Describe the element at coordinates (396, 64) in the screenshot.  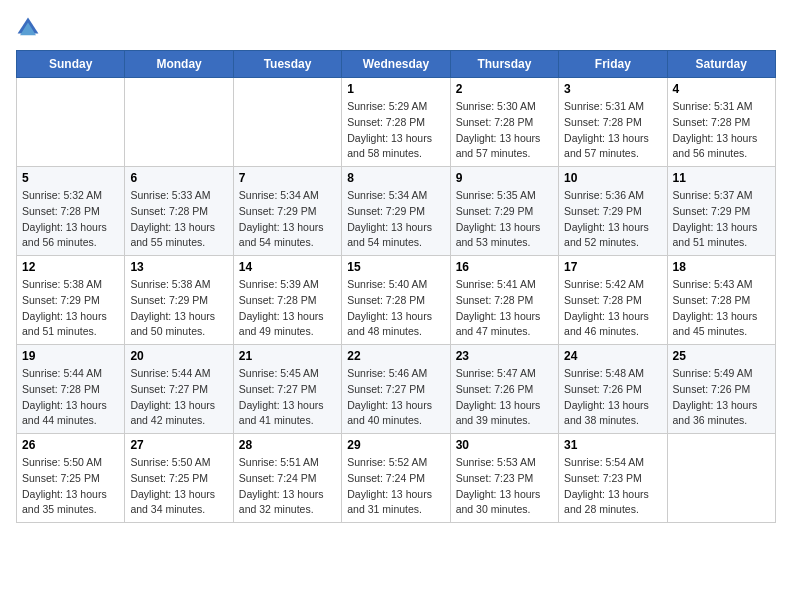
I see `header-row: SundayMondayTuesdayWednesdayThursdayFrid…` at that location.